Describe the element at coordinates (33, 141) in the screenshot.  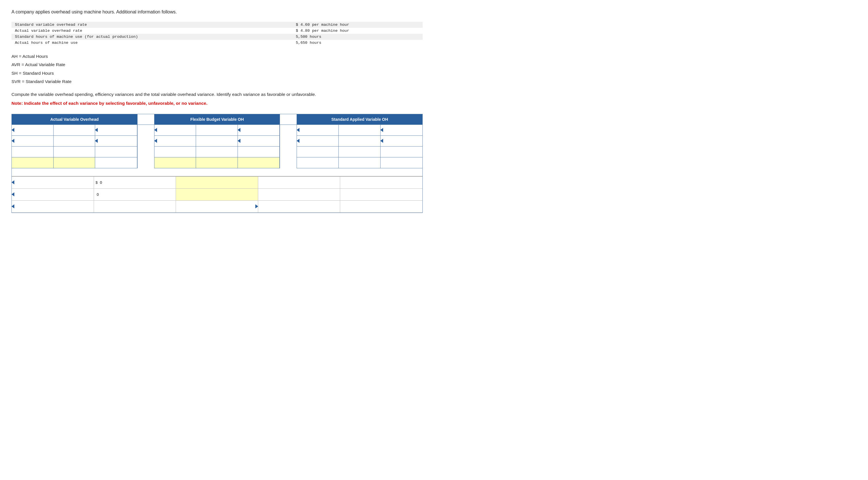
I see `col1-r2-c1` at that location.